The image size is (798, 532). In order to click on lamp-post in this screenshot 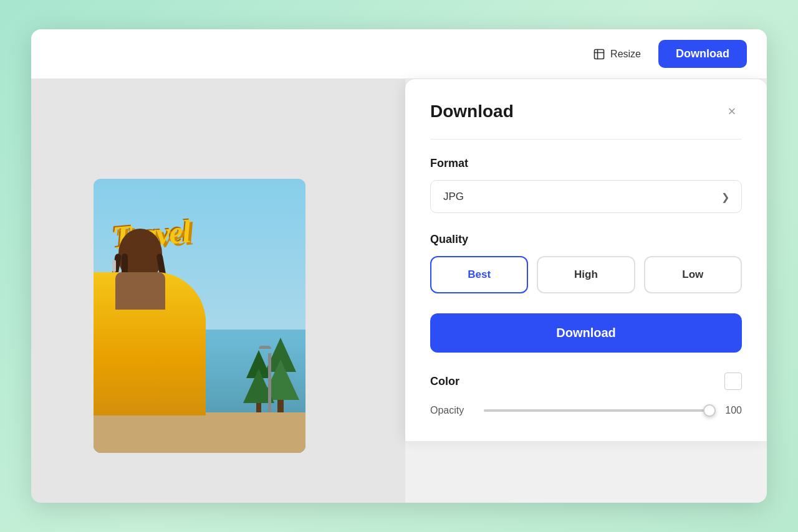, I will do `click(269, 384)`.